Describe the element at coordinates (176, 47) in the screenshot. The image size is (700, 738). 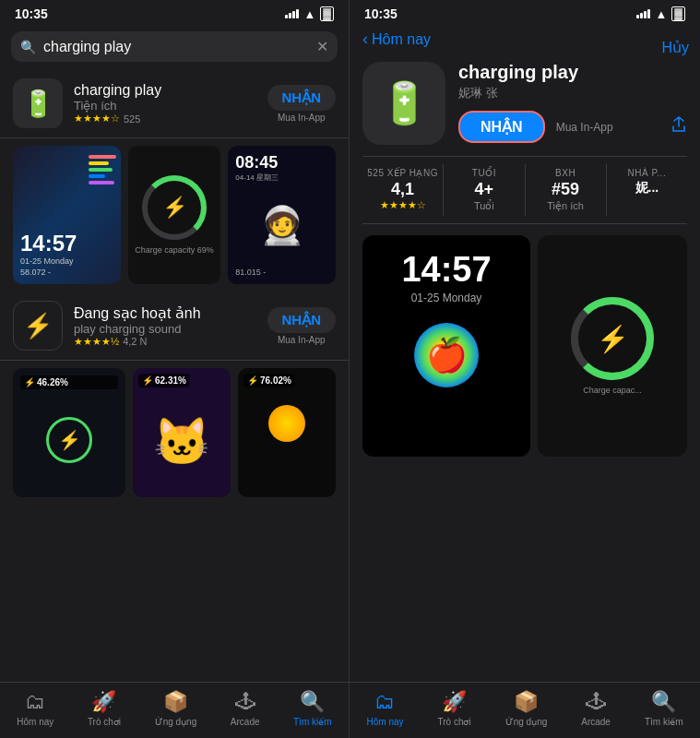
I see `search-input: charging play` at that location.